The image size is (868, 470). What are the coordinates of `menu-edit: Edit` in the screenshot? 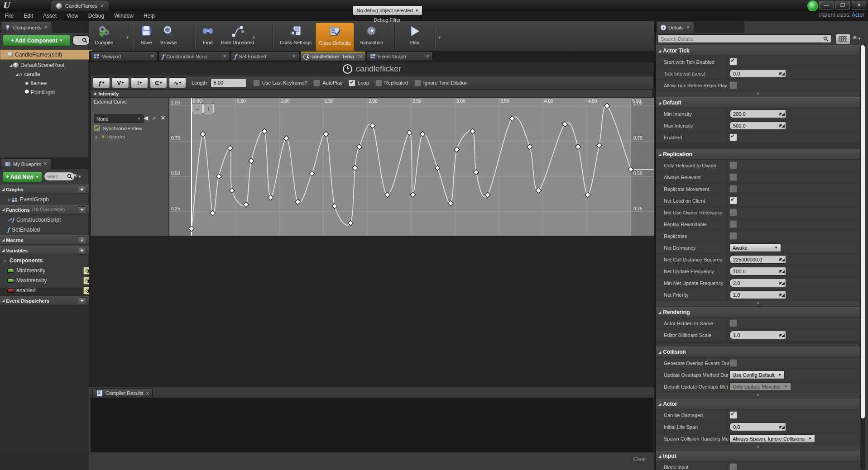 It's located at (28, 16).